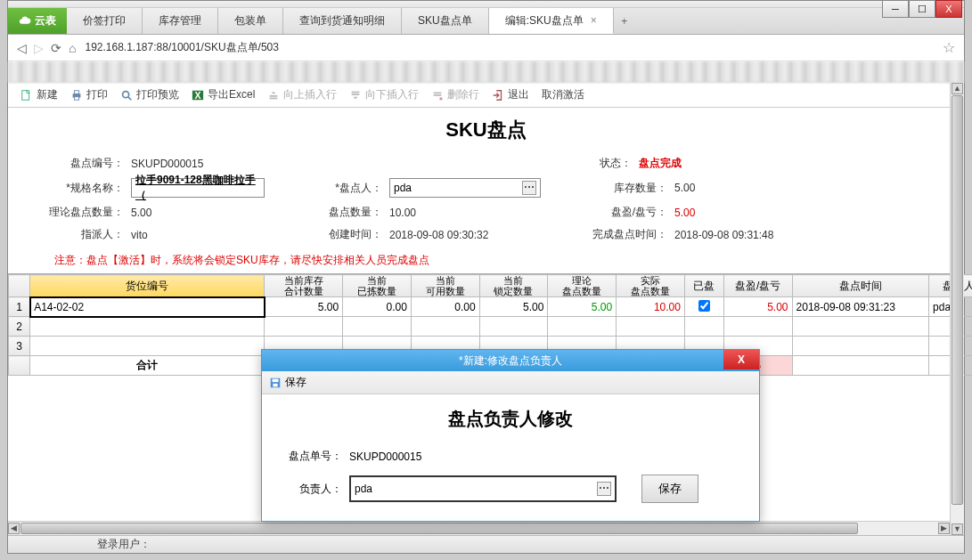 The height and width of the screenshot is (560, 972). What do you see at coordinates (105, 21) in the screenshot?
I see `tab-price-print: 价签打印` at bounding box center [105, 21].